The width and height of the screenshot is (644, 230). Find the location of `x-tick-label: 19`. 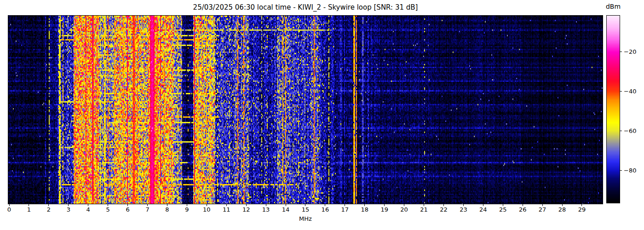

x-tick-label: 19 is located at coordinates (385, 210).